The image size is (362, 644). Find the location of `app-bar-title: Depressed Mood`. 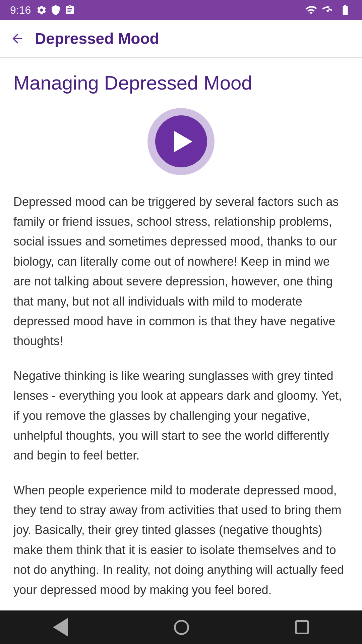

app-bar-title: Depressed Mood is located at coordinates (97, 39).